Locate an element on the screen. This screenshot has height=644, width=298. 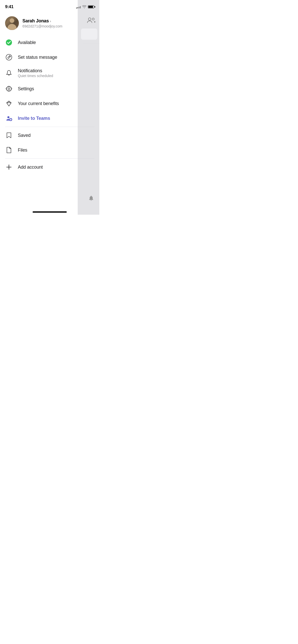
check-circle-icon is located at coordinates (9, 42).